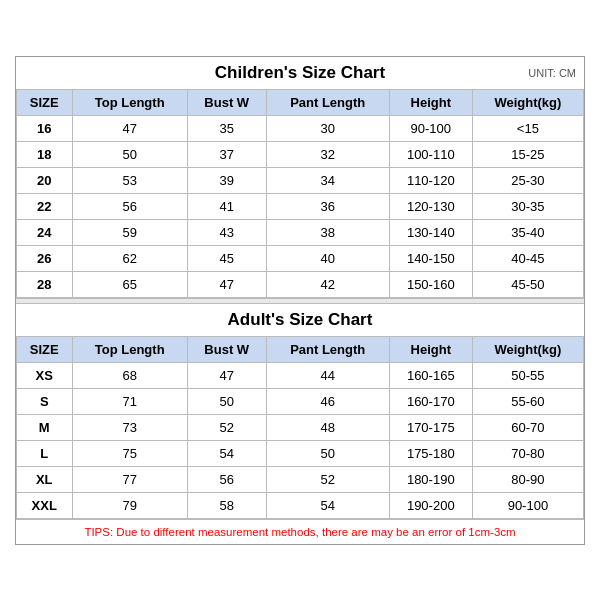 The height and width of the screenshot is (600, 600). I want to click on table-cell: 34, so click(328, 180).